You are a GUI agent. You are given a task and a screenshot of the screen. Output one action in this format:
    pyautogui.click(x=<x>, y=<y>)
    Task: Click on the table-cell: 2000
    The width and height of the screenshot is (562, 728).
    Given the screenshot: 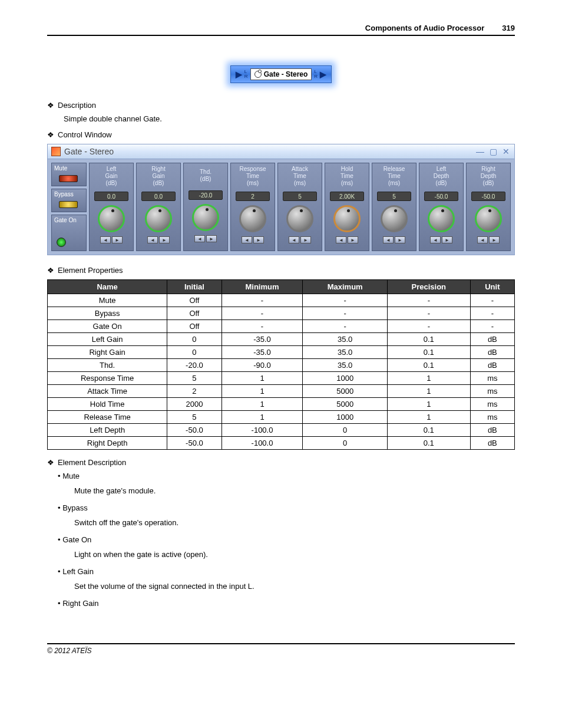 What is the action you would take?
    pyautogui.click(x=194, y=404)
    